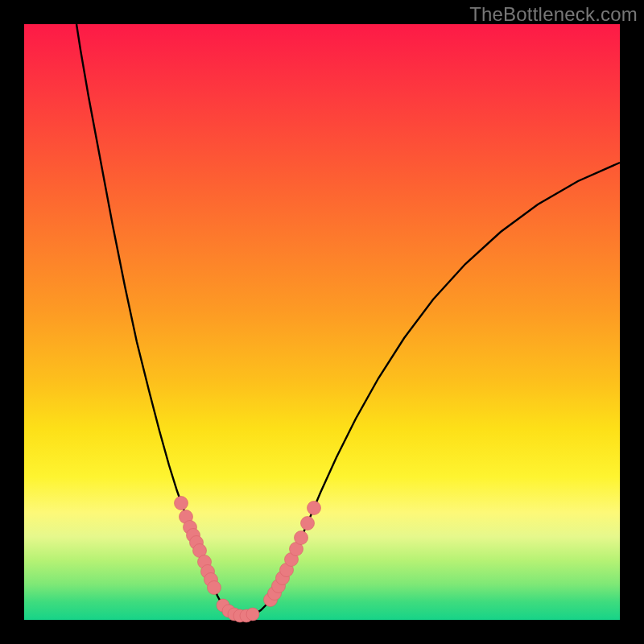  What do you see at coordinates (198, 546) in the screenshot?
I see `dot-cluster-left` at bounding box center [198, 546].